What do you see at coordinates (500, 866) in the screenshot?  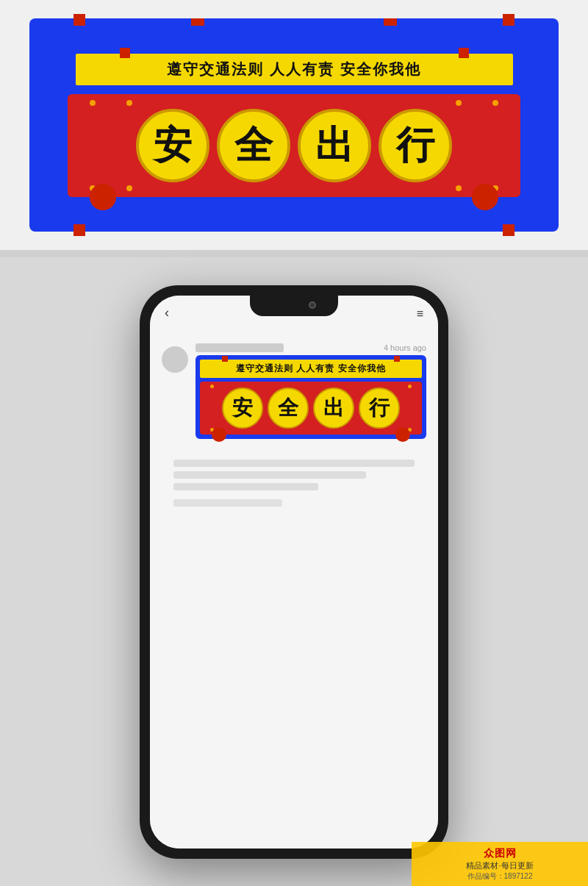 I see `watermark-tagline: 精品素材·每日更新` at bounding box center [500, 866].